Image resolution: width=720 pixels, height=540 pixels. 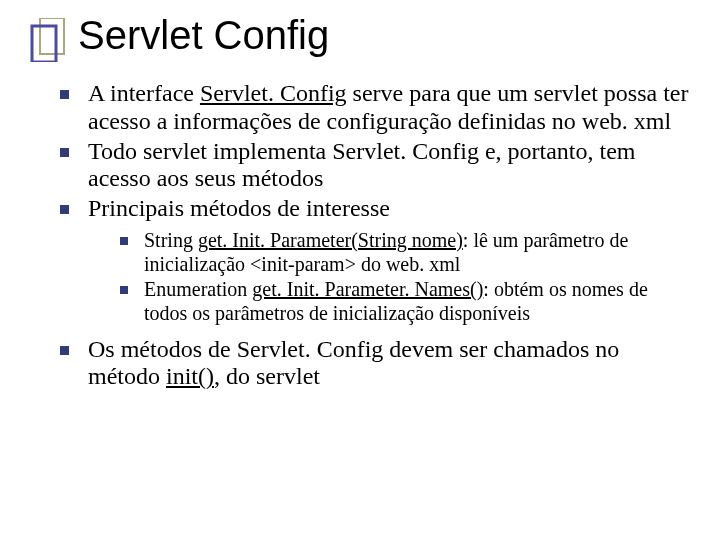 I want to click on title-ornament, so click(x=52, y=42).